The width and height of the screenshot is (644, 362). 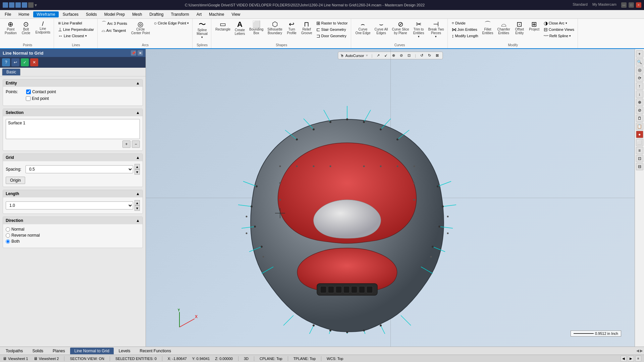 What do you see at coordinates (73, 158) in the screenshot?
I see `grid-section-header: Grid ▲` at bounding box center [73, 158].